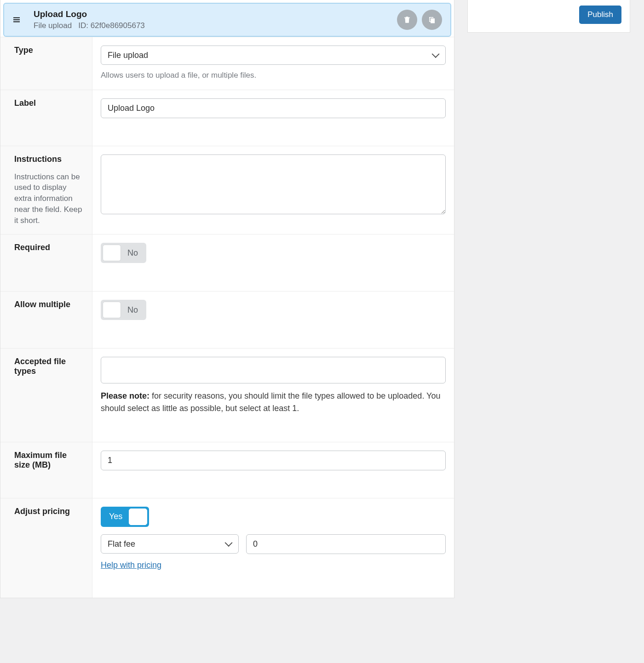 The height and width of the screenshot is (663, 644). What do you see at coordinates (432, 20) in the screenshot?
I see `duplicate-button` at bounding box center [432, 20].